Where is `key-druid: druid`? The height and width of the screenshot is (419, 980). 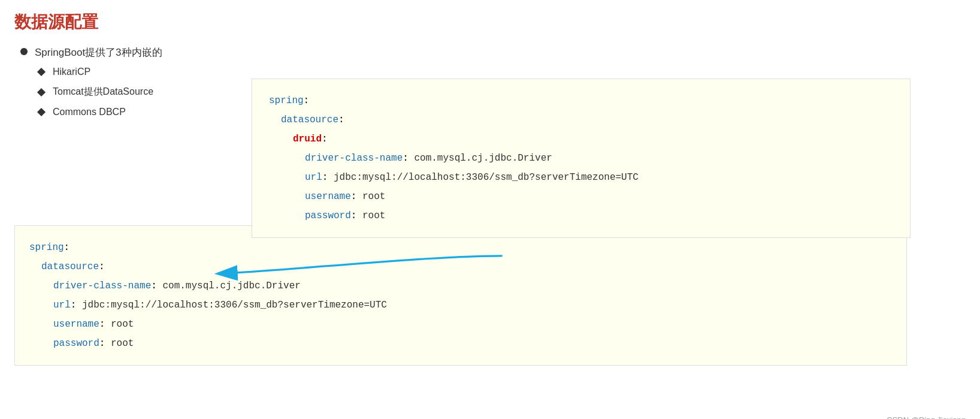 key-druid: druid is located at coordinates (307, 139).